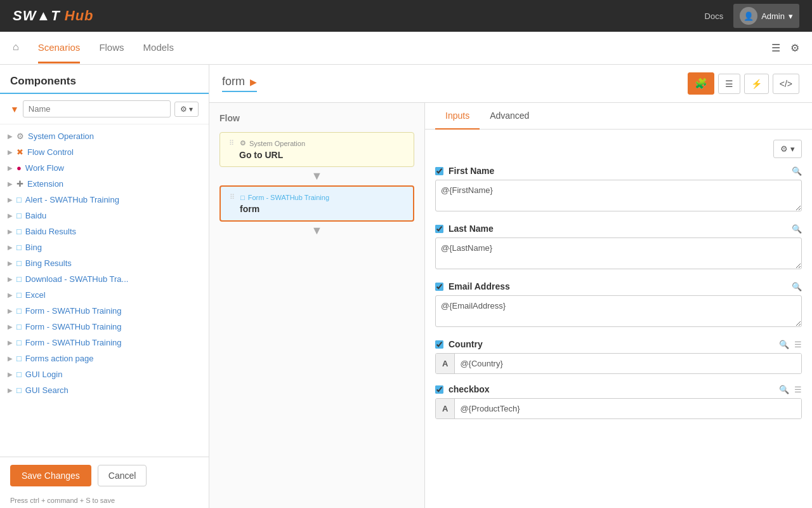 The height and width of the screenshot is (508, 812). Describe the element at coordinates (104, 358) in the screenshot. I see `sidebar-tree-item: ▶ □ Forms action page` at that location.